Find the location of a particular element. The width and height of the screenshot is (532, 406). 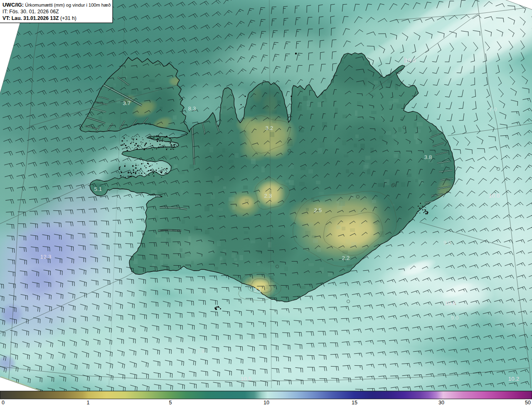

svg-text: 7.9 is located at coordinates (201, 351).